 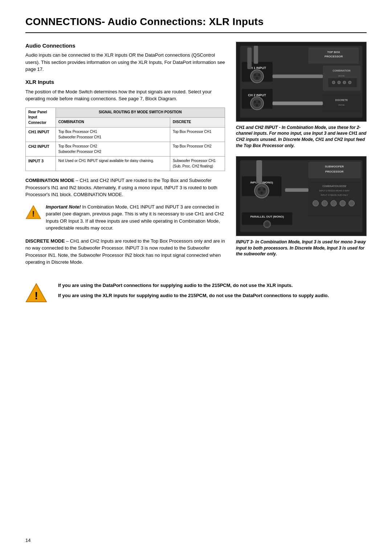 What do you see at coordinates (341, 100) in the screenshot?
I see `svg-text: DISCRETE` at bounding box center [341, 100].